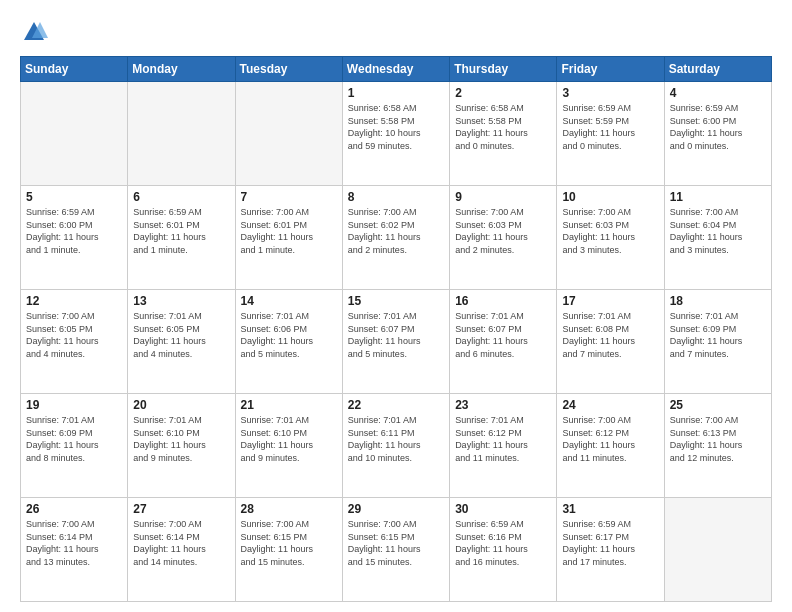  What do you see at coordinates (396, 238) in the screenshot?
I see `calendar-cell: 8Sunrise: 7:00 AM Sunset: 6:02 PM Daylig…` at bounding box center [396, 238].